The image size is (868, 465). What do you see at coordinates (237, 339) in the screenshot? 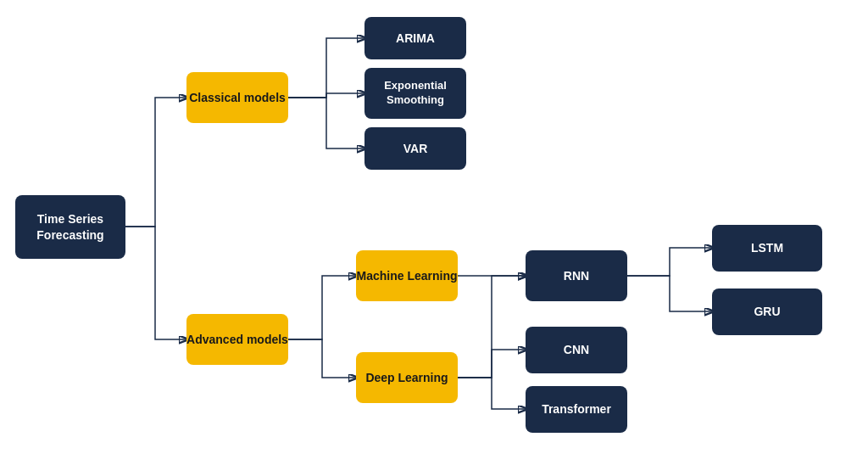
I see `advanced-models-node: Advanced models` at bounding box center [237, 339].